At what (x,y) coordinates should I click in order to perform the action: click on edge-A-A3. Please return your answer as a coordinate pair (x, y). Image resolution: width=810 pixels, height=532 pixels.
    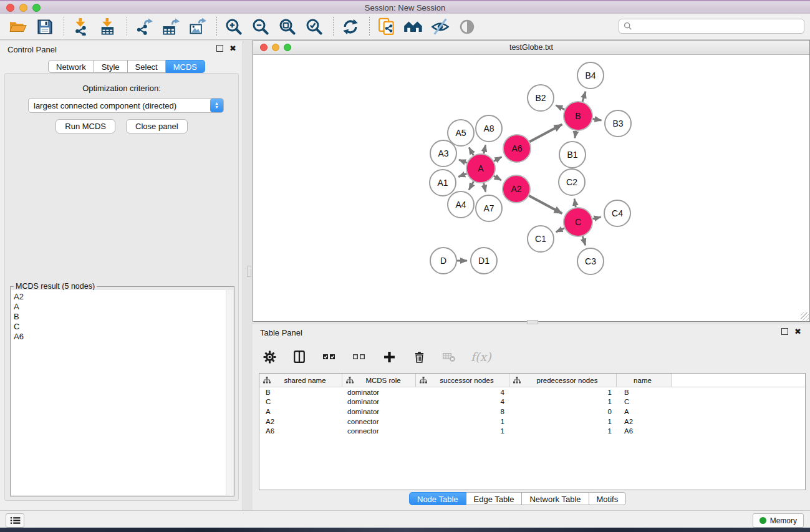
    Looking at the image, I should click on (463, 161).